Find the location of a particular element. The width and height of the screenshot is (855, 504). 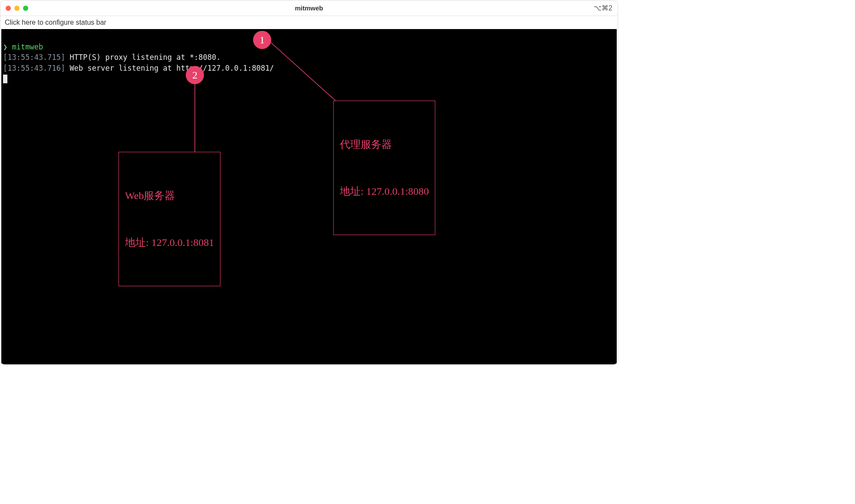

window-title: mitmweb is located at coordinates (309, 8).